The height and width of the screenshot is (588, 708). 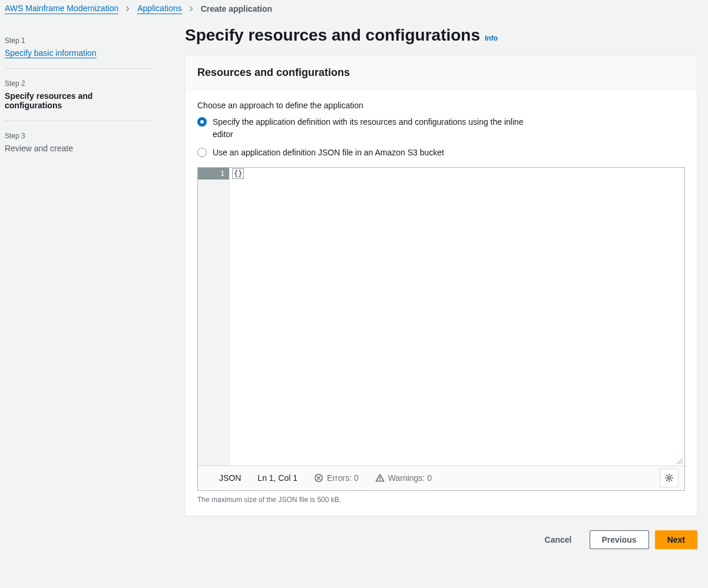 I want to click on editor-lang: JSON, so click(x=230, y=478).